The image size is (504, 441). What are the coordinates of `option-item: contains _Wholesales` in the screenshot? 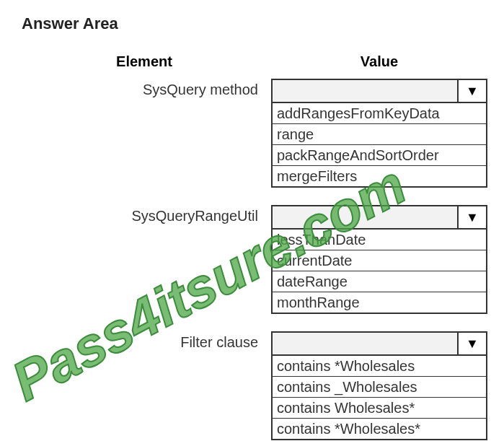 It's located at (379, 387).